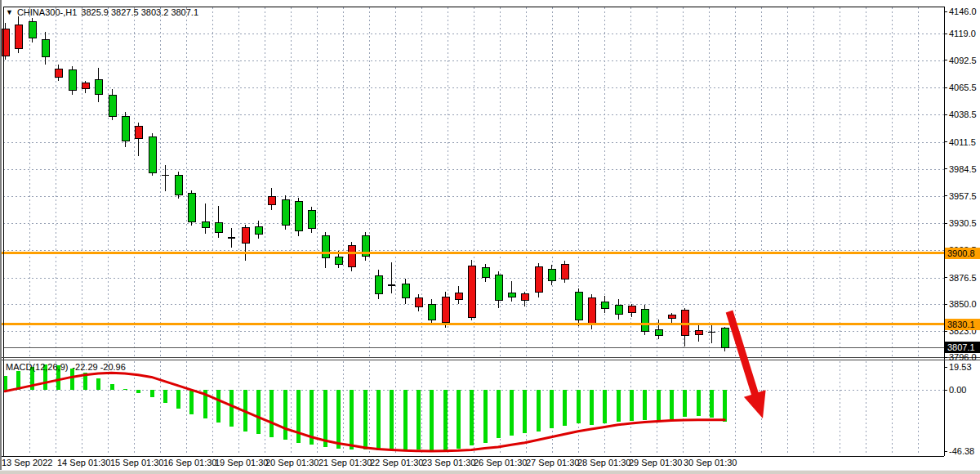  Describe the element at coordinates (963, 87) in the screenshot. I see `price-tick-label: 4065.5` at that location.